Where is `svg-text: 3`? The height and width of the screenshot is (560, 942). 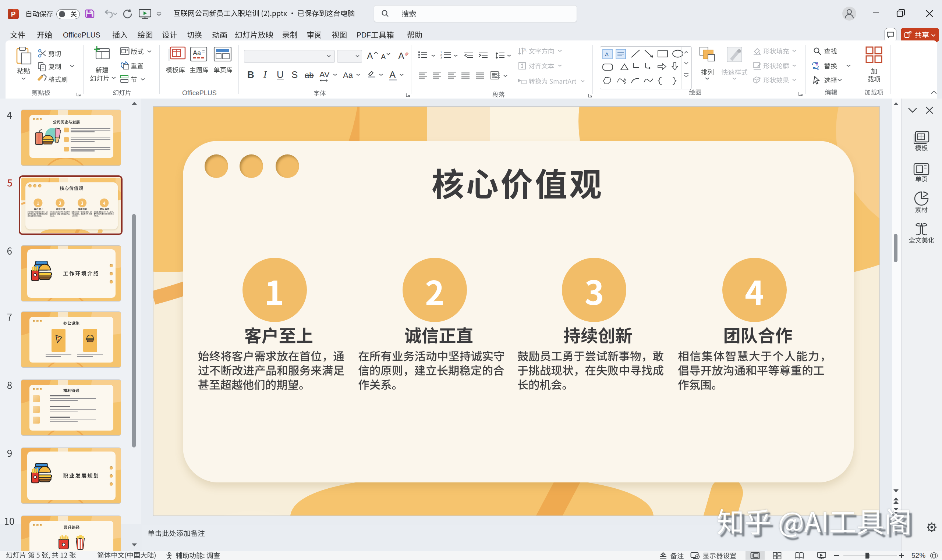
svg-text: 3 is located at coordinates (441, 57).